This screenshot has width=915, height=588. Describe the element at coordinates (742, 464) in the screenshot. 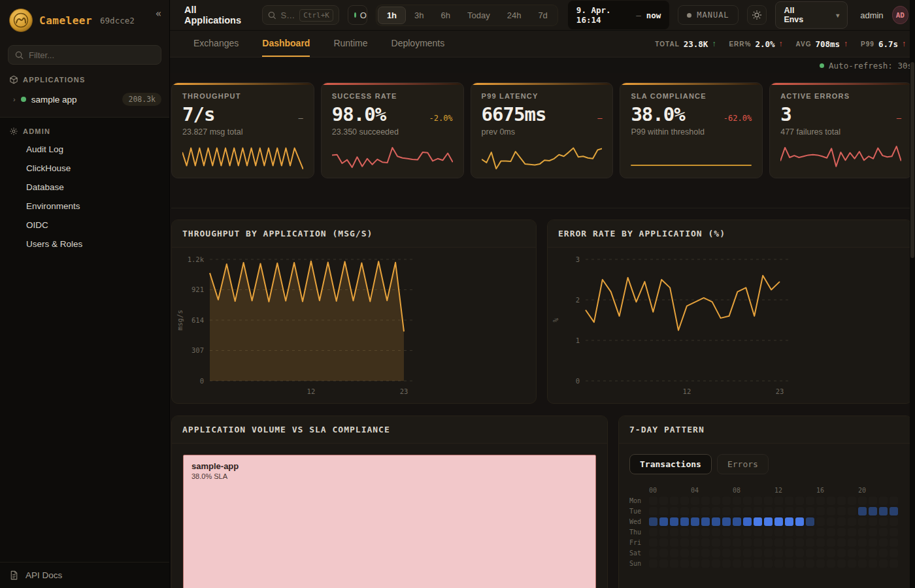

I see `pattern-toggle-errors: Errors` at that location.